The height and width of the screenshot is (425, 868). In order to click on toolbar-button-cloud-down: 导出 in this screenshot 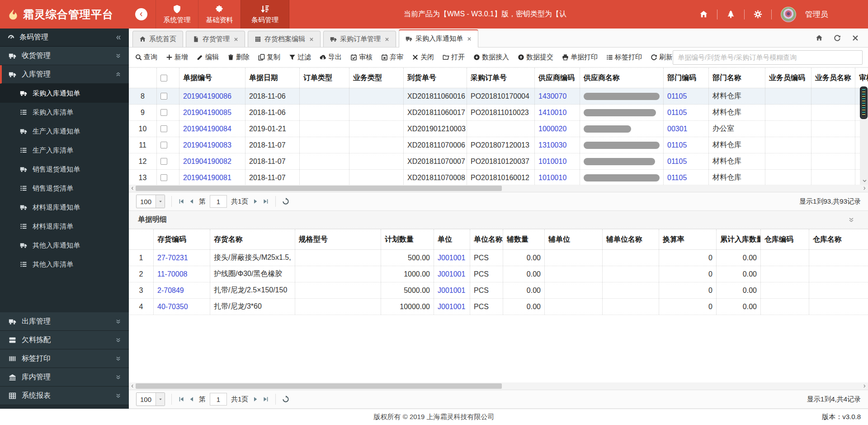, I will do `click(331, 57)`.